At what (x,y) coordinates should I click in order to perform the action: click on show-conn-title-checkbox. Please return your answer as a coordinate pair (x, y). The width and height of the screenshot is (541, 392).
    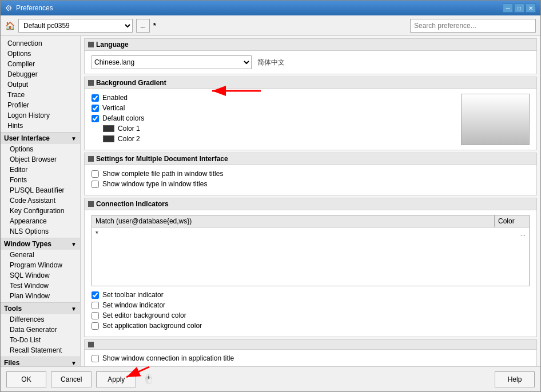
    Looking at the image, I should click on (95, 359).